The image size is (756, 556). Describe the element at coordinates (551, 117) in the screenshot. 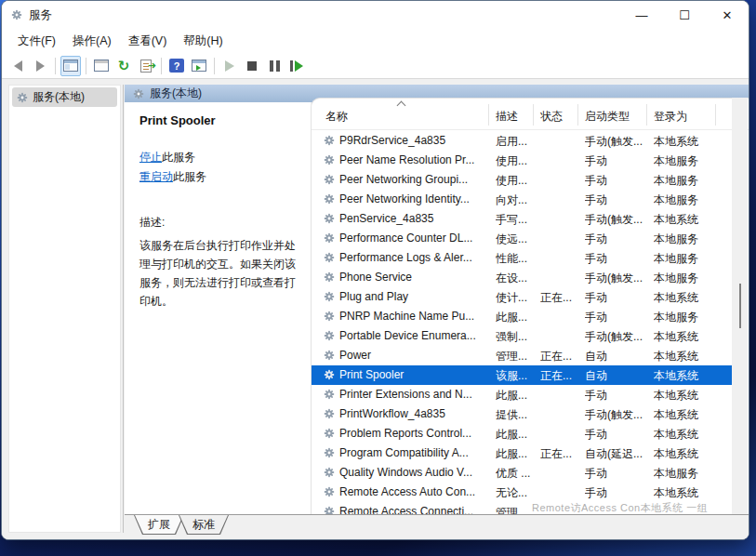

I see `column-header-status: 状态` at that location.